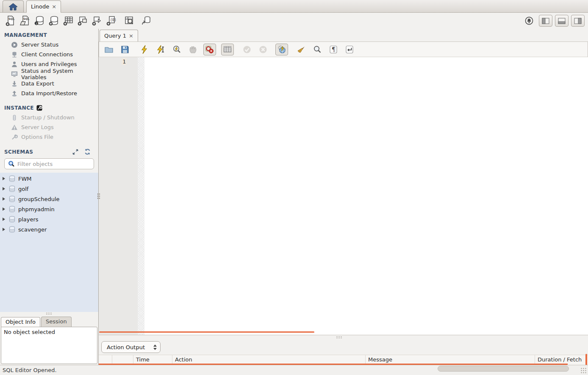 The image size is (588, 375). Describe the element at coordinates (40, 7) in the screenshot. I see `connection-tab-label: Linode` at that location.